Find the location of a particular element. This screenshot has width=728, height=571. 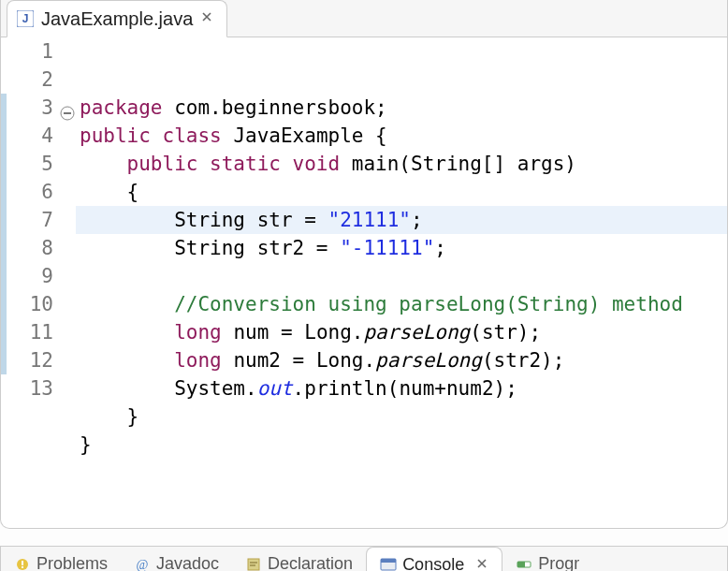

code-line: package com.beginnersbook; is located at coordinates (403, 108).